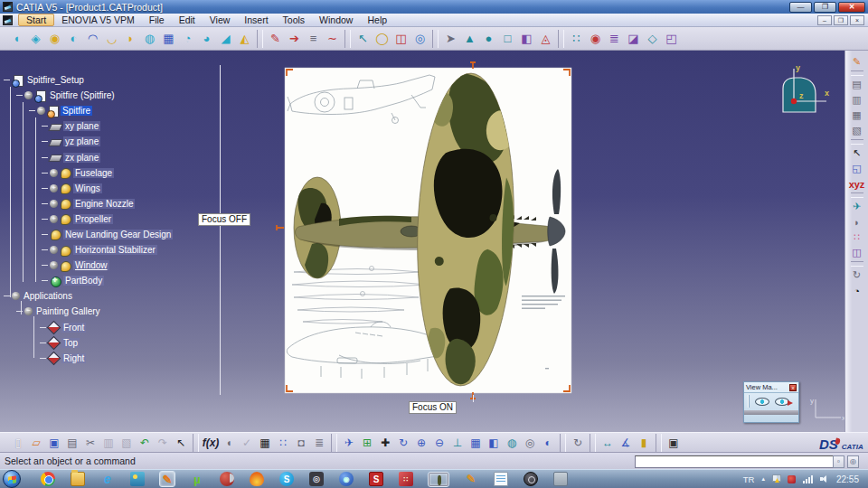 The height and width of the screenshot is (488, 868). What do you see at coordinates (301, 443) in the screenshot?
I see `lock-icon: ◘` at bounding box center [301, 443].